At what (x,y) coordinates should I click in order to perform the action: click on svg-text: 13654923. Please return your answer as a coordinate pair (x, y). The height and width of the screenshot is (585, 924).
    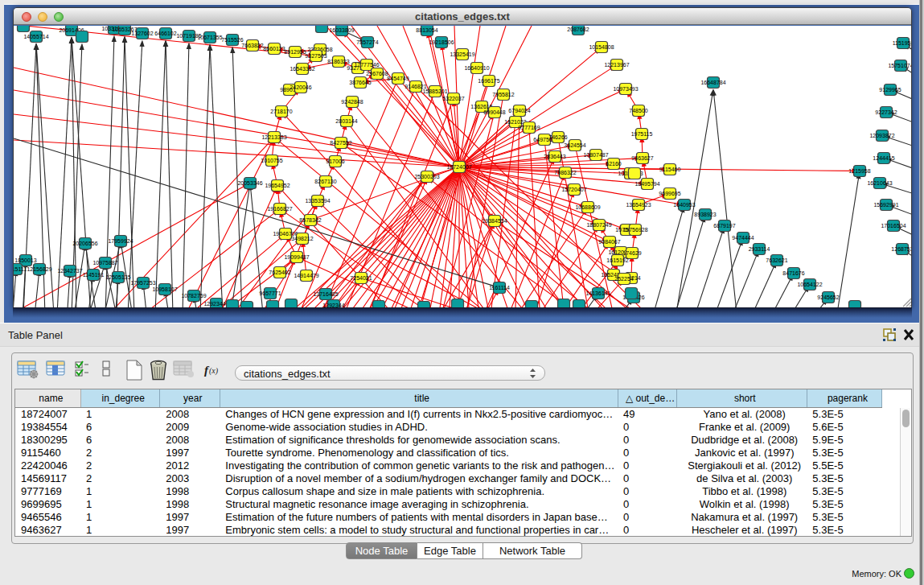
    Looking at the image, I should click on (639, 204).